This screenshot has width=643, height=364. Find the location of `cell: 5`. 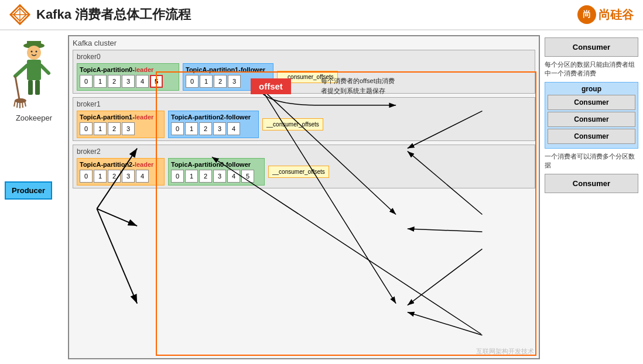

cell: 5 is located at coordinates (248, 176).